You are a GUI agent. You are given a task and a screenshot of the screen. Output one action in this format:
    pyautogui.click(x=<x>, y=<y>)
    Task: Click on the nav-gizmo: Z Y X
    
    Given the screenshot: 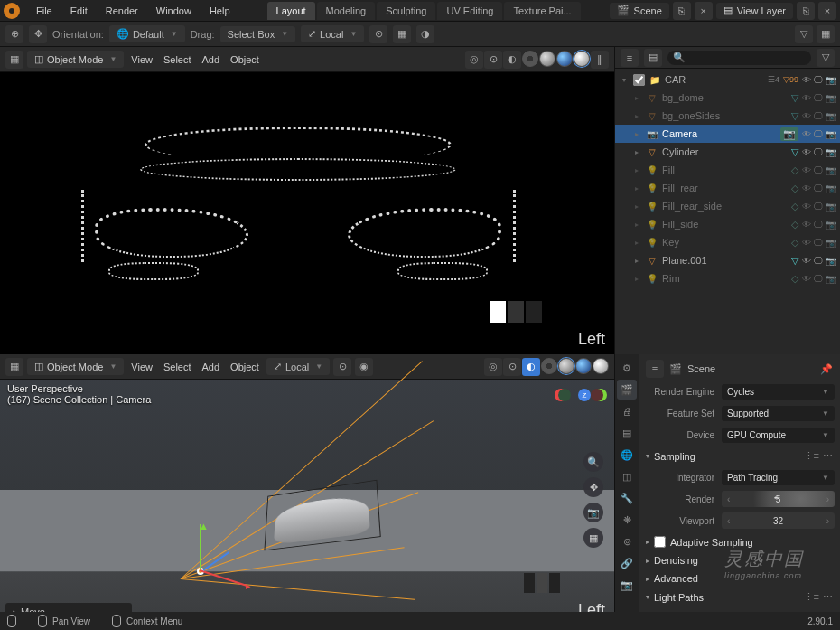 What is the action you would take?
    pyautogui.click(x=576, y=414)
    